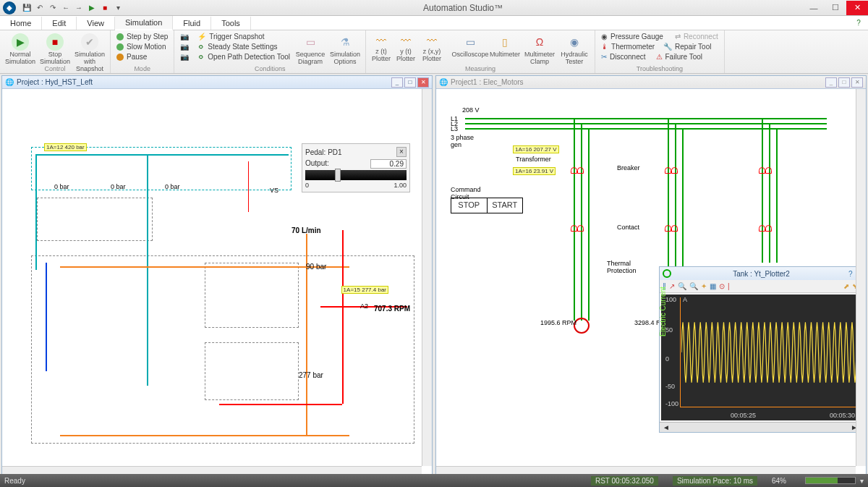 The image size is (868, 487). I want to click on close-button: ✕, so click(857, 8).